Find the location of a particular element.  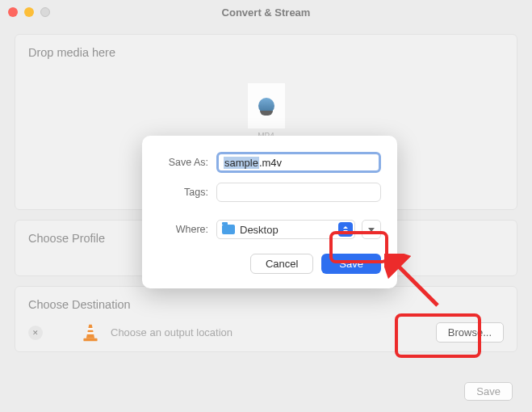

destination-placeholder: Choose an output location is located at coordinates (273, 333).